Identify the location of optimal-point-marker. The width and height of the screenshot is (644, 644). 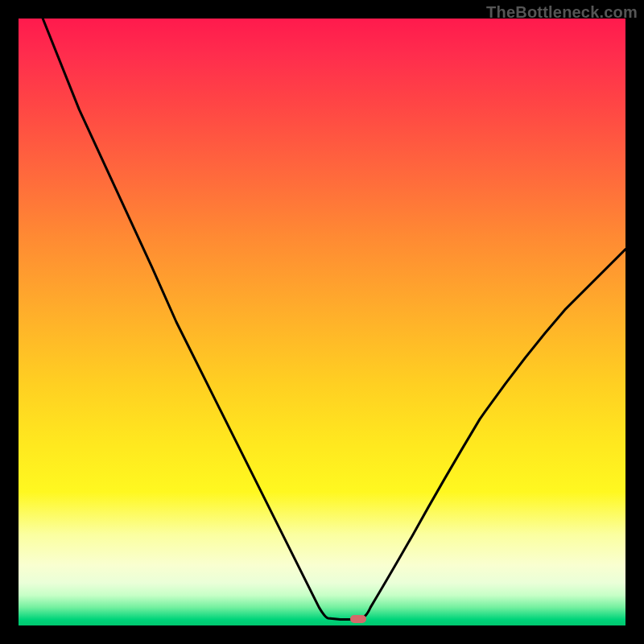
(358, 619).